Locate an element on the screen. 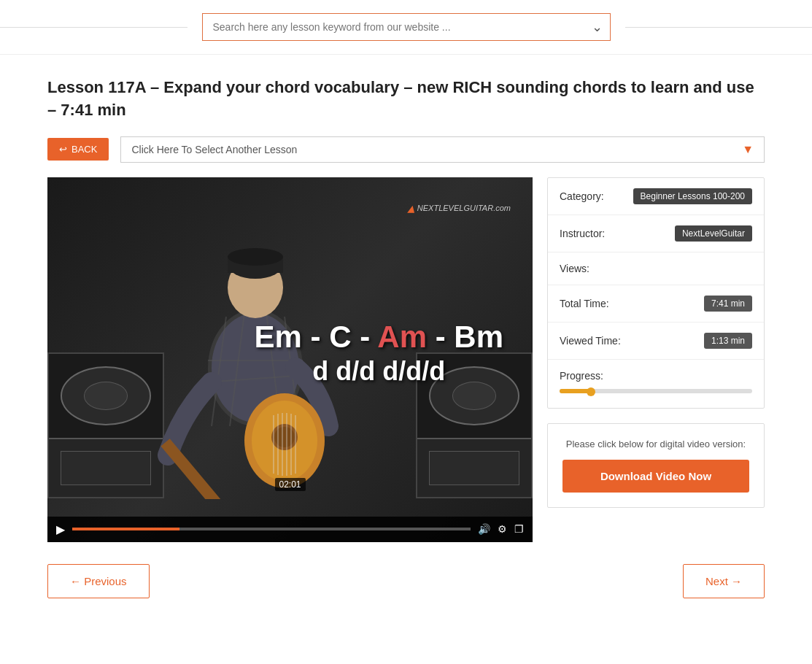  category-value: Beginner Lessons 100-200 is located at coordinates (693, 196).